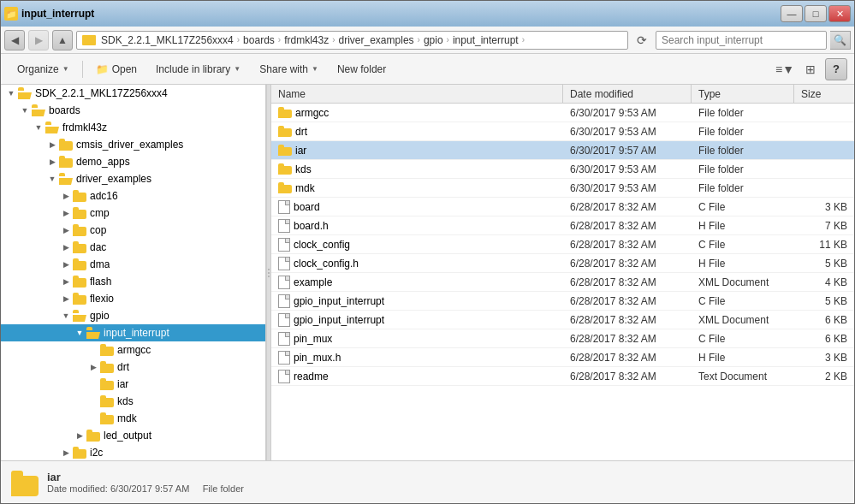 The width and height of the screenshot is (855, 504). Describe the element at coordinates (563, 264) in the screenshot. I see `file-row-clock-configh: clock_config.h 6/28/2017 8:32 AM H File …` at that location.